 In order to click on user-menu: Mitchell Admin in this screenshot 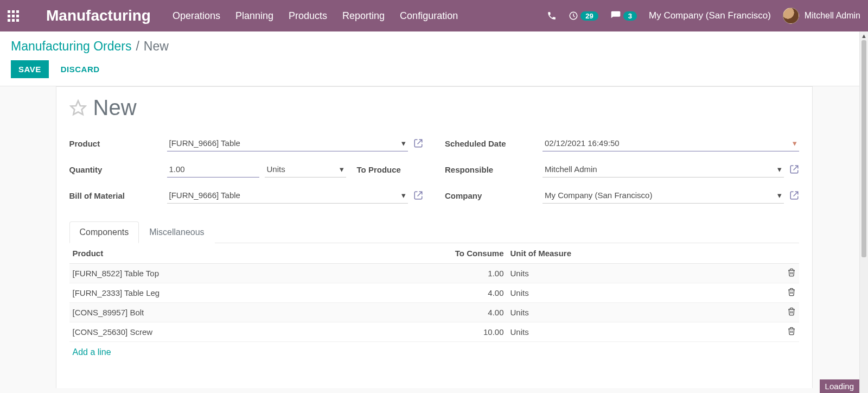, I will do `click(821, 16)`.